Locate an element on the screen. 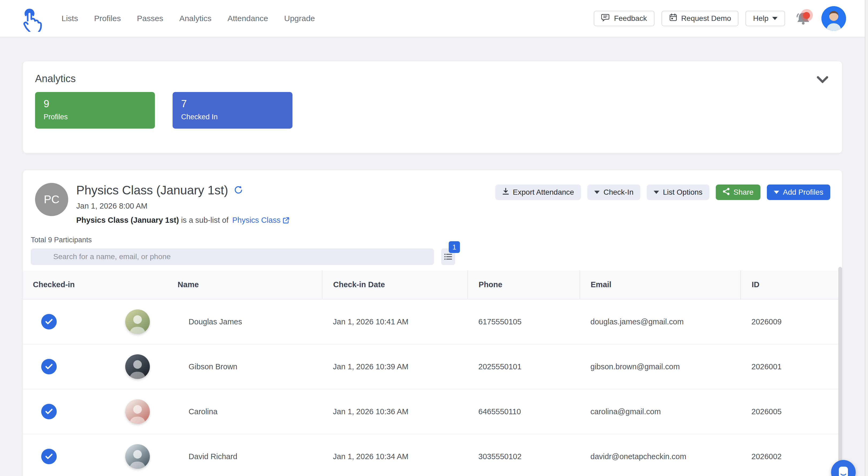 The width and height of the screenshot is (868, 476). share-button: Share is located at coordinates (738, 192).